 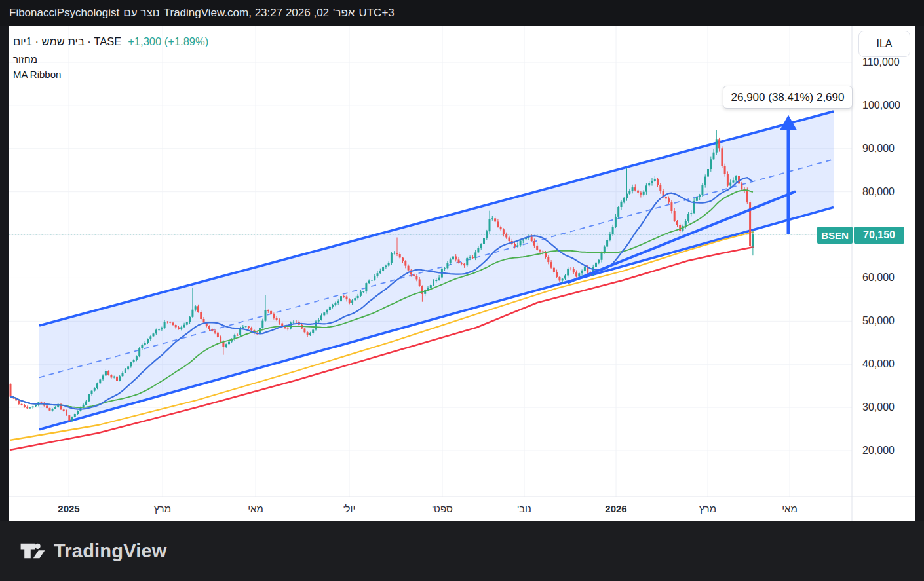 I want to click on ma-ribbon-indicator-label: MA Ribbon, so click(x=111, y=75).